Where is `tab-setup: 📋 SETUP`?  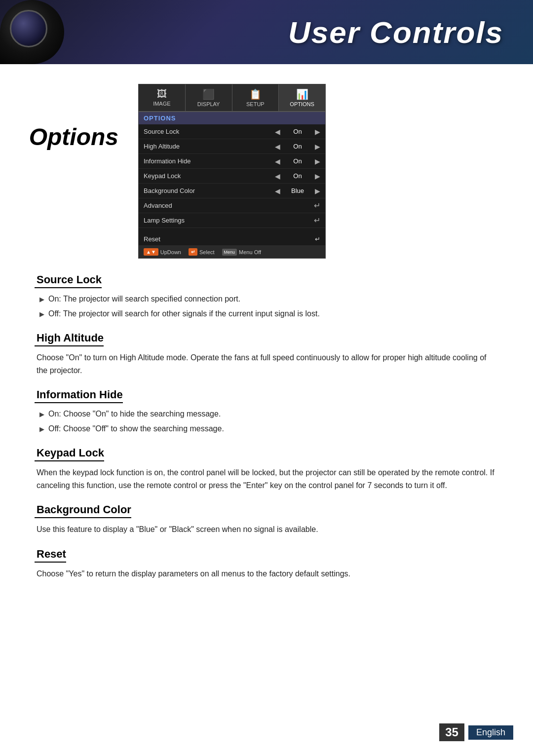
tab-setup: 📋 SETUP is located at coordinates (256, 98).